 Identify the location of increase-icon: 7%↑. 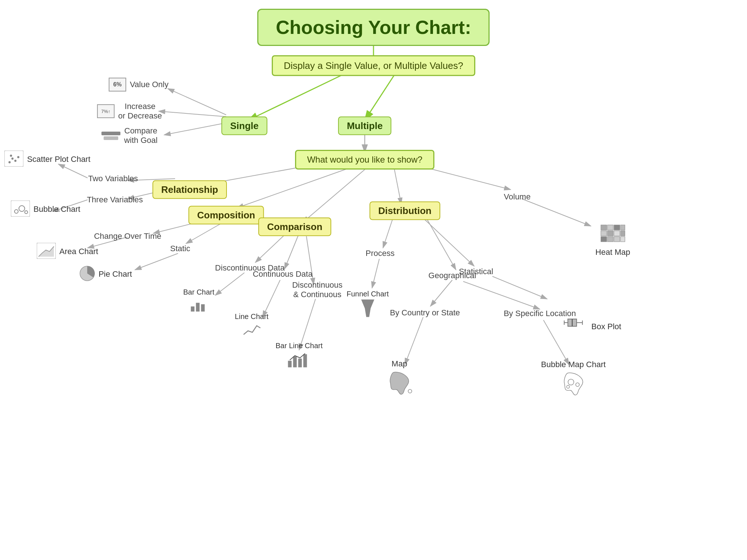
(106, 111).